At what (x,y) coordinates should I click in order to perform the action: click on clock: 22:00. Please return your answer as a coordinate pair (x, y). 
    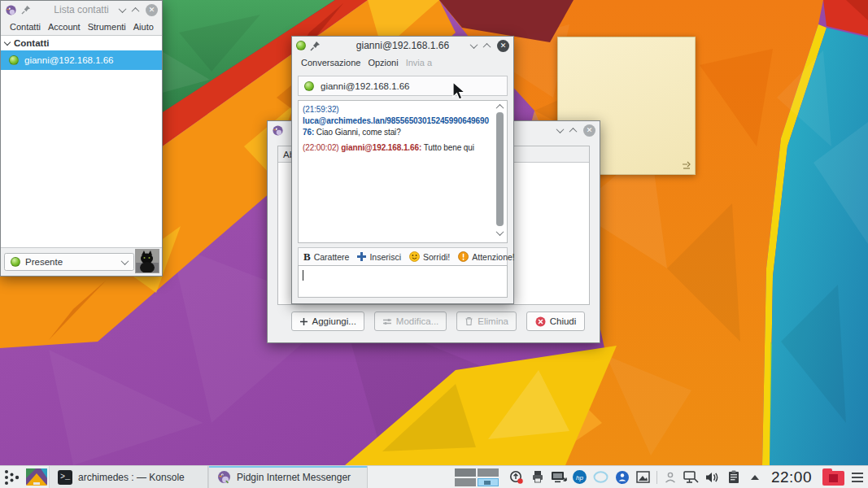
    Looking at the image, I should click on (792, 477).